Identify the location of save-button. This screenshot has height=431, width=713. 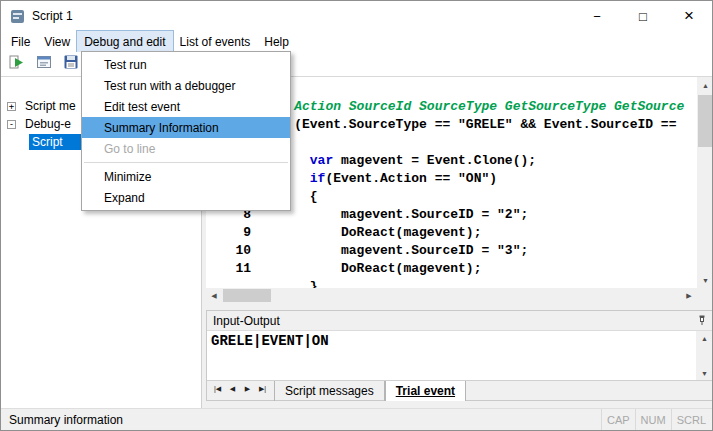
(71, 64).